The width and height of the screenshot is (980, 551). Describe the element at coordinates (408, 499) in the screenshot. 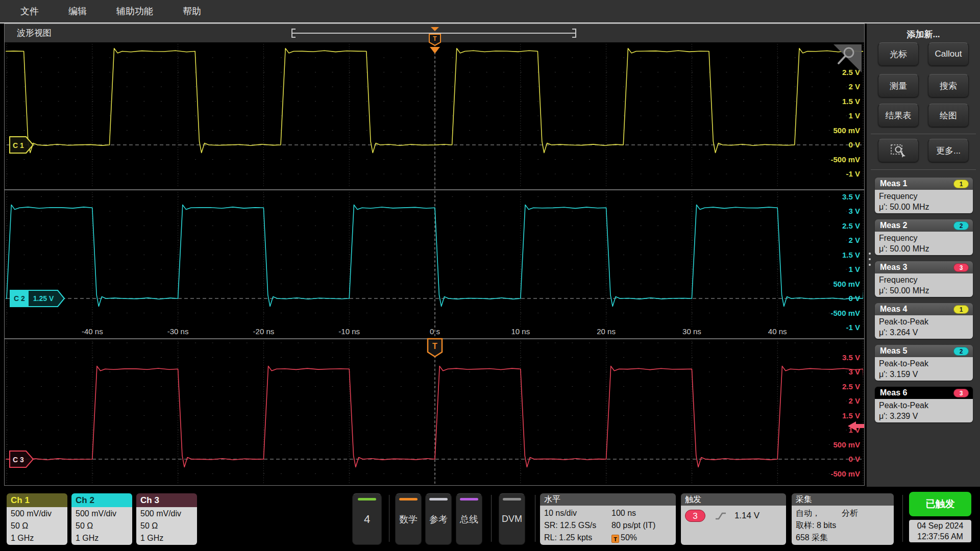

I see `math-color-stripe` at that location.